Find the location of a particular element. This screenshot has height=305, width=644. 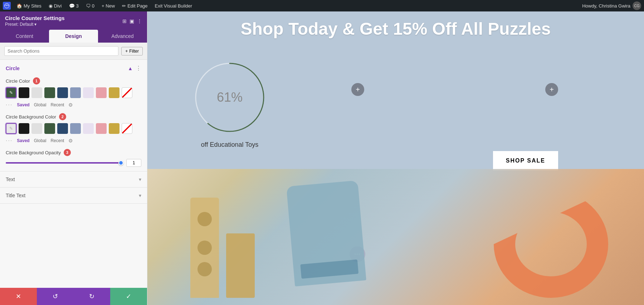

toy-wrench is located at coordinates (326, 233).